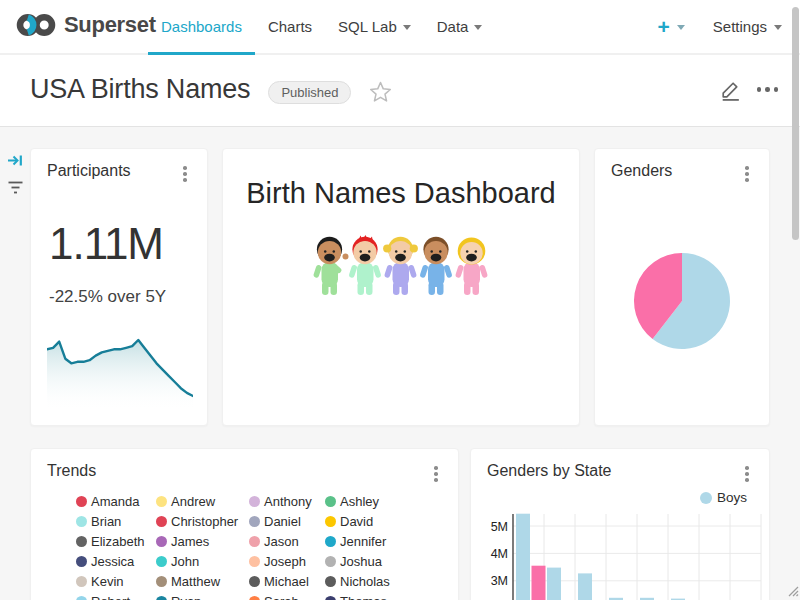  I want to click on trend-caption: -22.5% over 5Y, so click(108, 297).